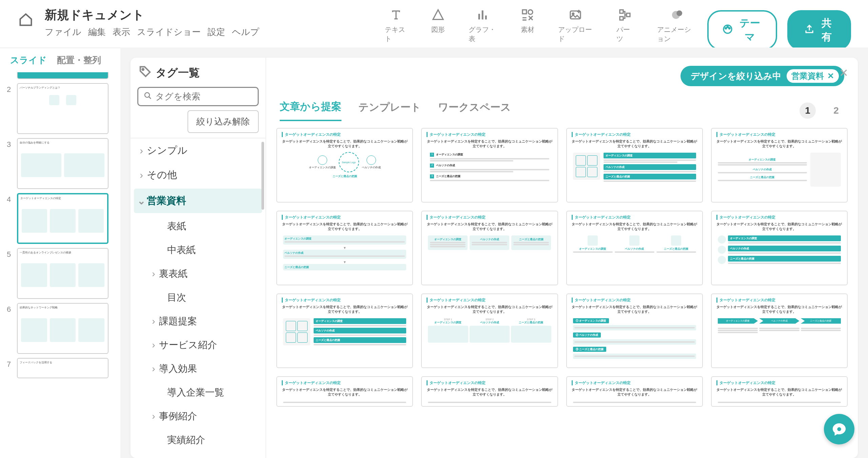  Describe the element at coordinates (836, 111) in the screenshot. I see `page-2: 2` at that location.